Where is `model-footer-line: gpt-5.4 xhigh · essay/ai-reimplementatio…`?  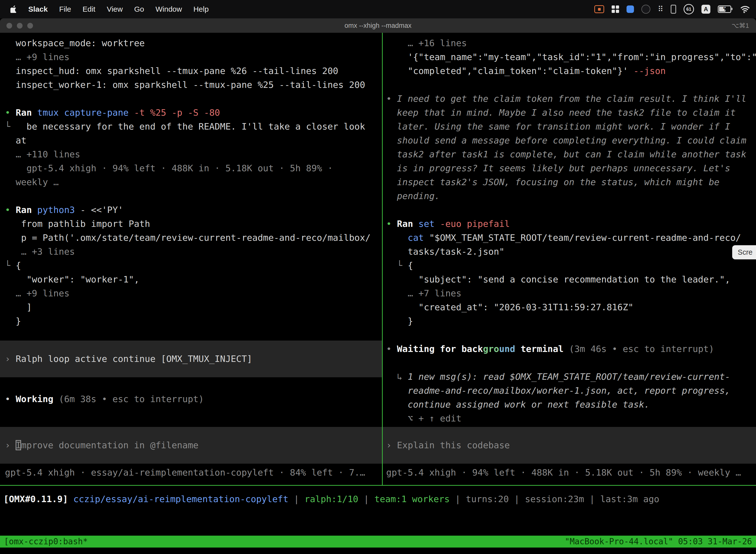 model-footer-line: gpt-5.4 xhigh · essay/ai-reimplementatio… is located at coordinates (194, 473).